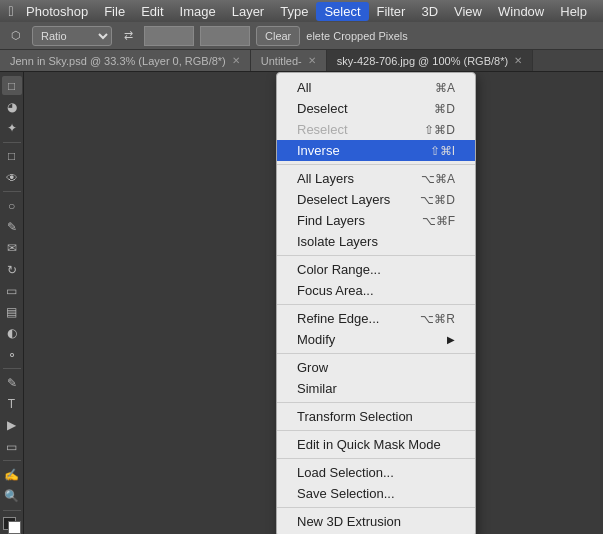 This screenshot has height=534, width=603. What do you see at coordinates (376, 494) in the screenshot?
I see `menu-item-save-selection-: Save Selection...` at bounding box center [376, 494].